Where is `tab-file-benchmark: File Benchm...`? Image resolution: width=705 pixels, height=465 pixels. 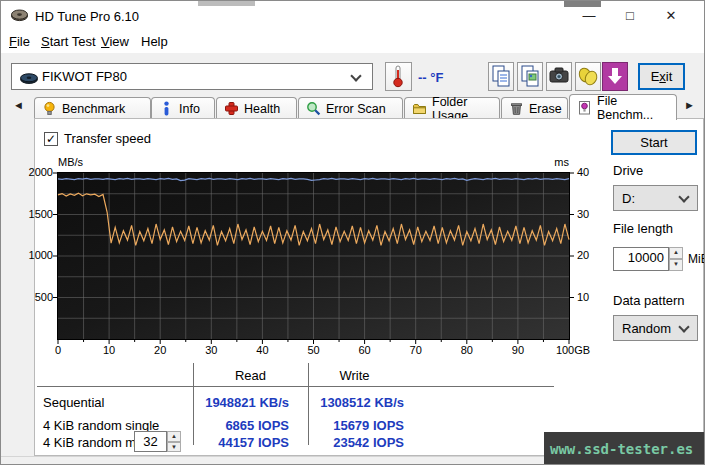 tab-file-benchmark: File Benchm... is located at coordinates (623, 107).